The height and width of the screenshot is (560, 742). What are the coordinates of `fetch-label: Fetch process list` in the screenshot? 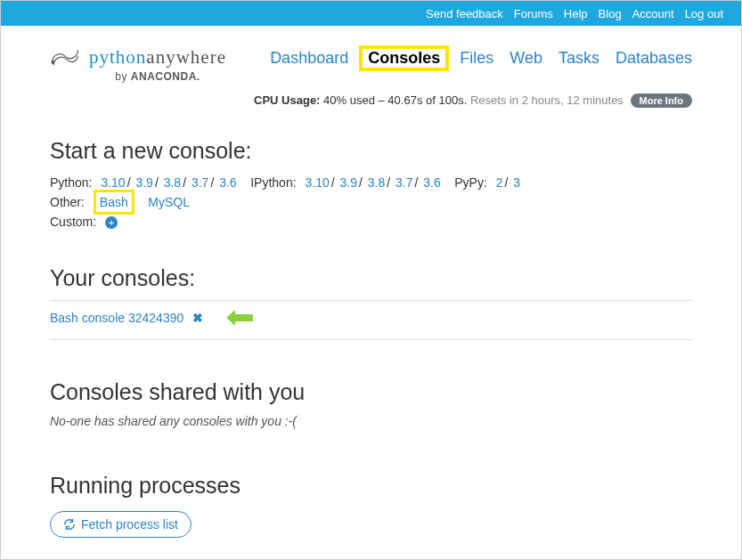 It's located at (130, 524).